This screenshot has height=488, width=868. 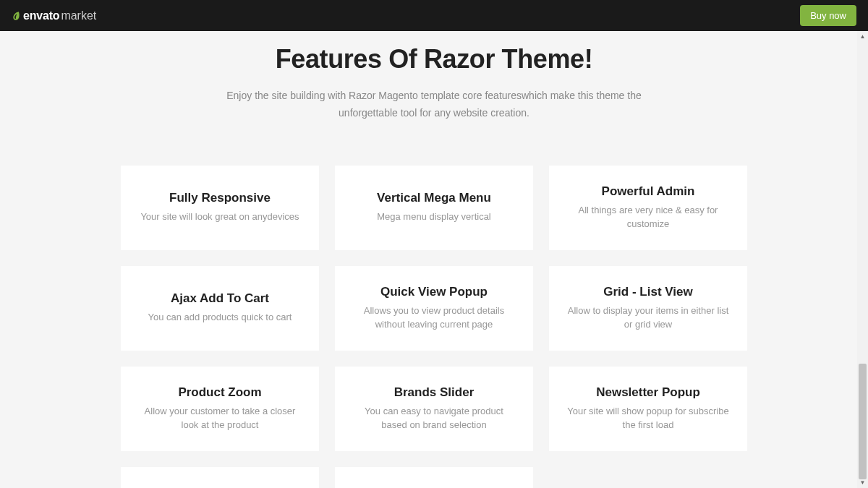 What do you see at coordinates (434, 59) in the screenshot?
I see `page-title: Features Of Razor Theme!` at bounding box center [434, 59].